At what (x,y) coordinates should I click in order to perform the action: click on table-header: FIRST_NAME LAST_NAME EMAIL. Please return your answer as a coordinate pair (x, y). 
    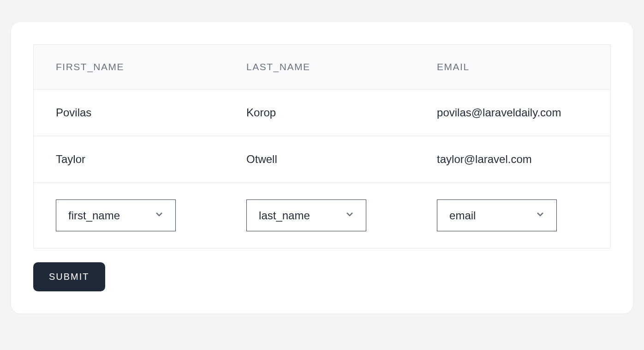
    Looking at the image, I should click on (322, 67).